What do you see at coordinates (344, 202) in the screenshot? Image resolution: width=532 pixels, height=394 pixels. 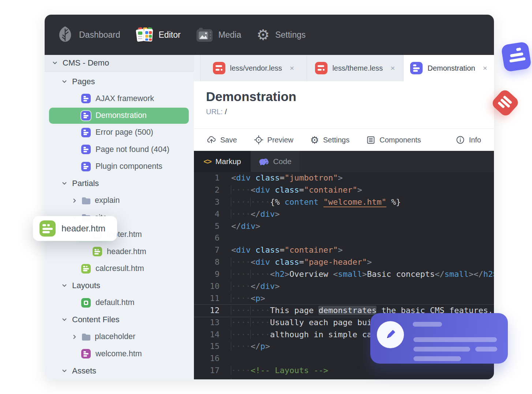 I see `code-line: 3········{% content "welcome.htm" %}` at bounding box center [344, 202].